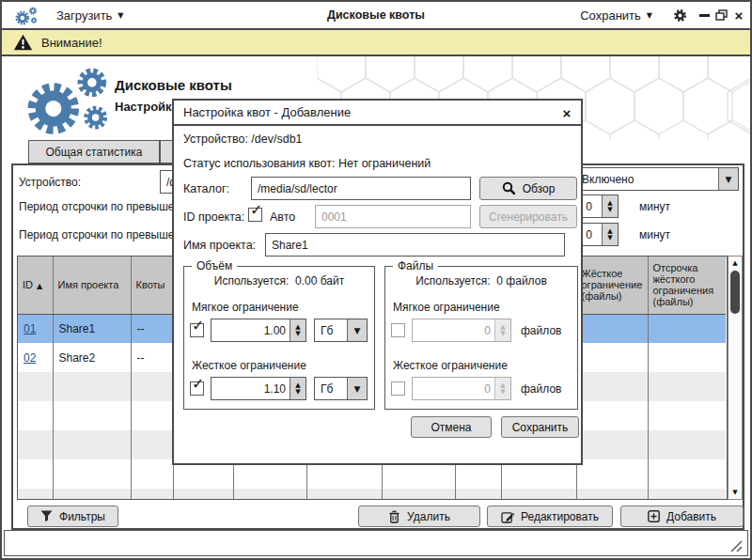 This screenshot has height=560, width=752. What do you see at coordinates (560, 517) in the screenshot?
I see `edit-button-label: Редактировать` at bounding box center [560, 517].